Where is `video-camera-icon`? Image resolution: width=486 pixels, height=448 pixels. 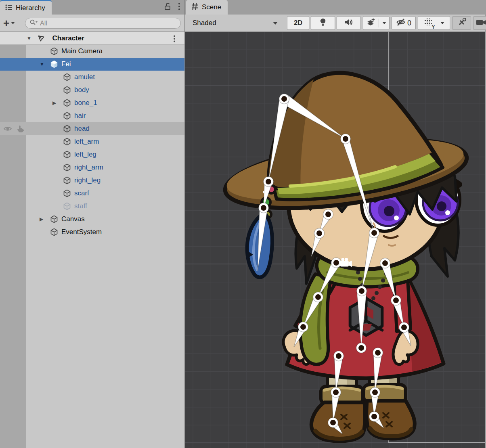
video-camera-icon is located at coordinates (481, 23).